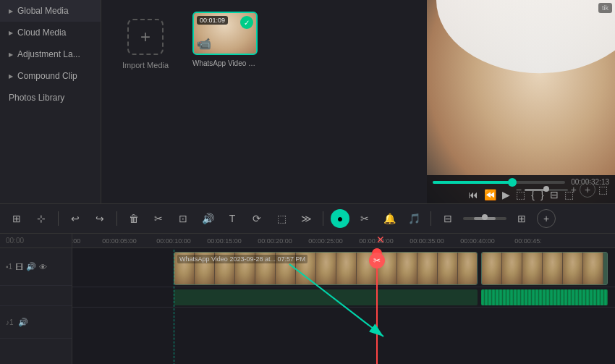  I want to click on ruler-mark: 00:00:05:00, so click(119, 241).